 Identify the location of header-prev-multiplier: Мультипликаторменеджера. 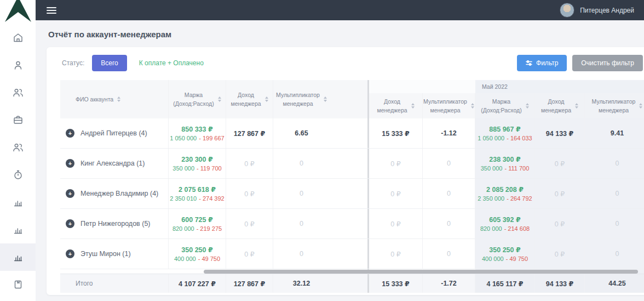
(449, 106).